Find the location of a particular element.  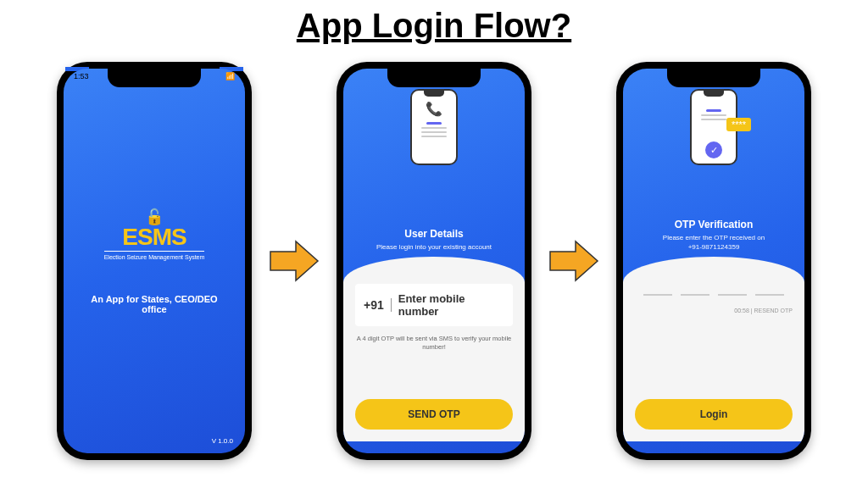

section-subtitle: Please login into your existing account is located at coordinates (434, 247).